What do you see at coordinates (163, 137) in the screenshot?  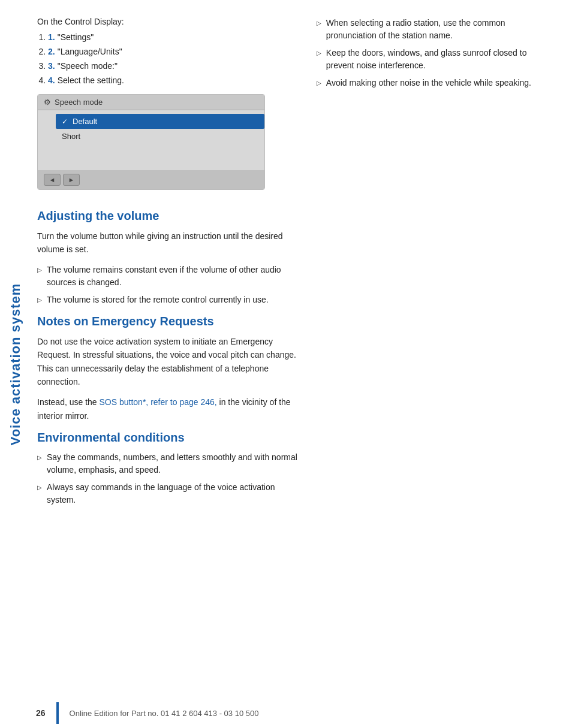 I see `menu-item-short: Short` at bounding box center [163, 137].